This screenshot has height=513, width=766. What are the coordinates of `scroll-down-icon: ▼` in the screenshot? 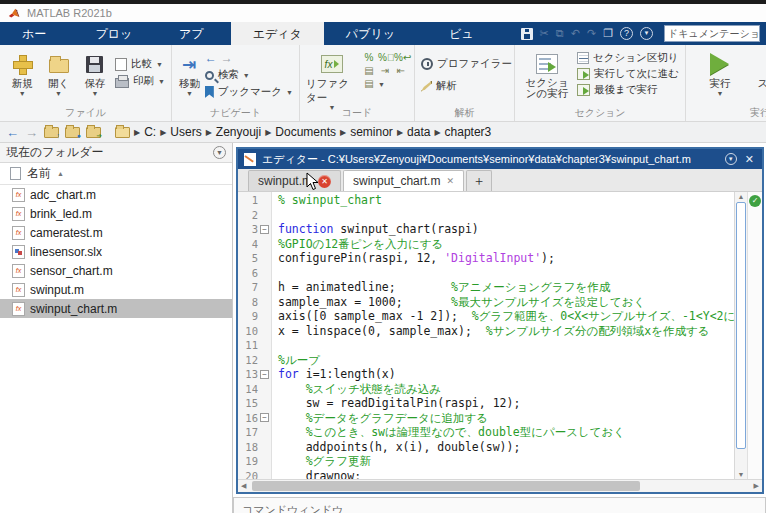 It's located at (741, 474).